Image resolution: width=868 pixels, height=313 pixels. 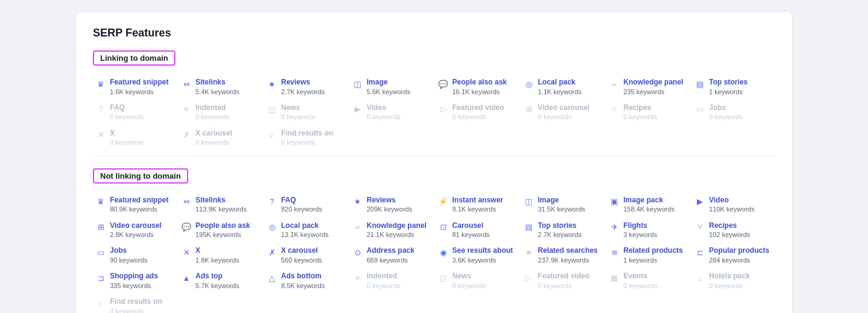 I want to click on feature-item-x-carousel: ✗X carousel560 keywords, so click(x=306, y=255).